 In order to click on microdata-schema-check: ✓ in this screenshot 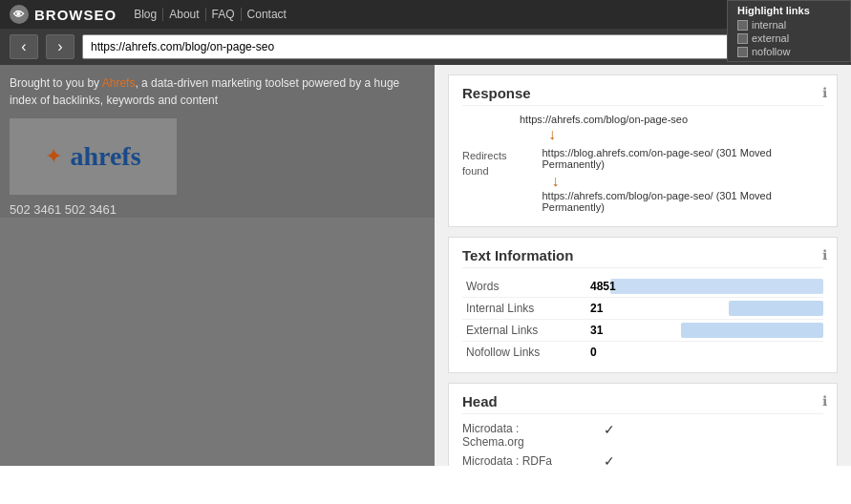, I will do `click(609, 430)`.